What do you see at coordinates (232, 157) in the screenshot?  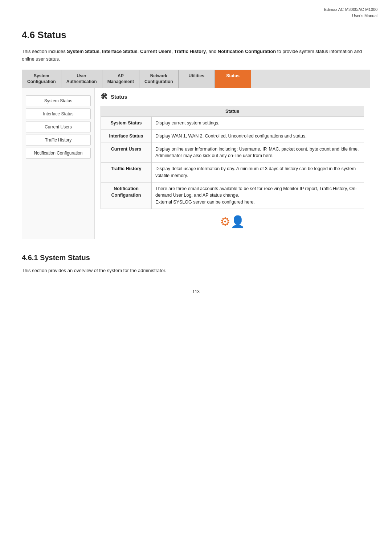 I see `status-table: Status System Status Display current sys…` at bounding box center [232, 157].